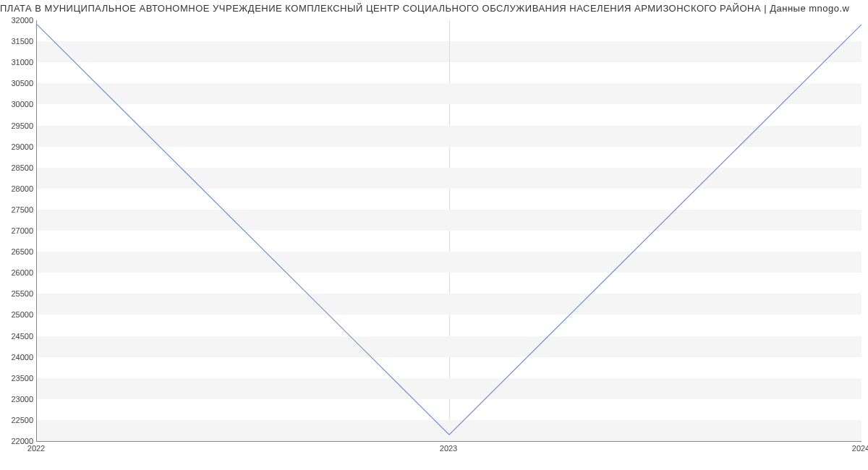 The image size is (868, 470). What do you see at coordinates (17, 147) in the screenshot?
I see `y-tick-label: 29000` at bounding box center [17, 147].